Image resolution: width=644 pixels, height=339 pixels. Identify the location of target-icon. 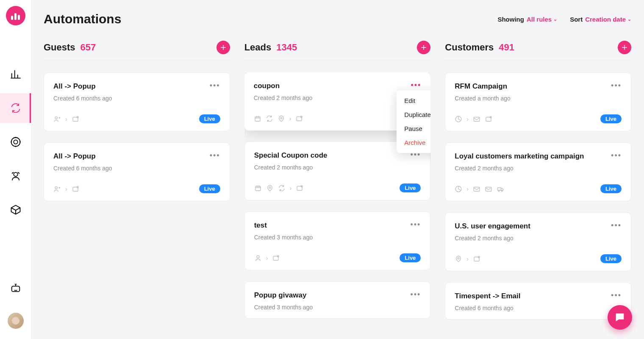
(16, 142).